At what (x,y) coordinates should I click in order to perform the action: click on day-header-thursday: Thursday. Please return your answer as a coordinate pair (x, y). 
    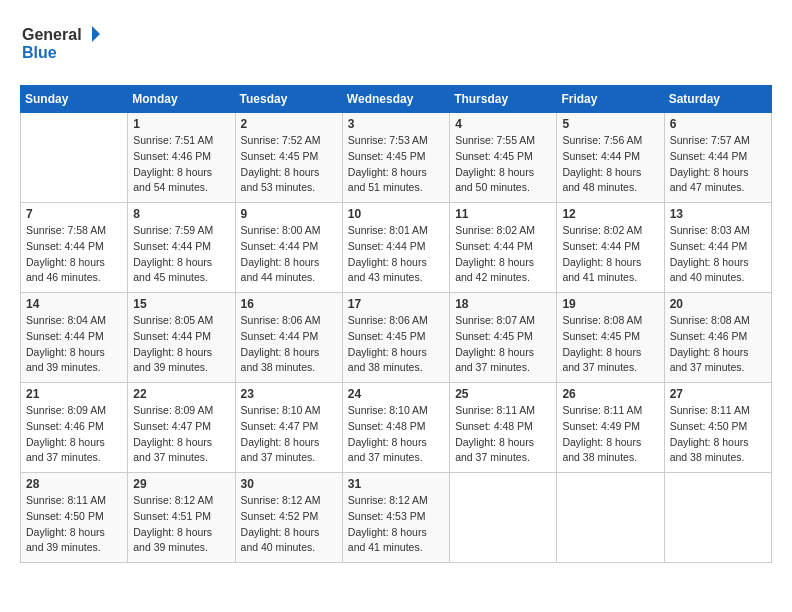
    Looking at the image, I should click on (504, 100).